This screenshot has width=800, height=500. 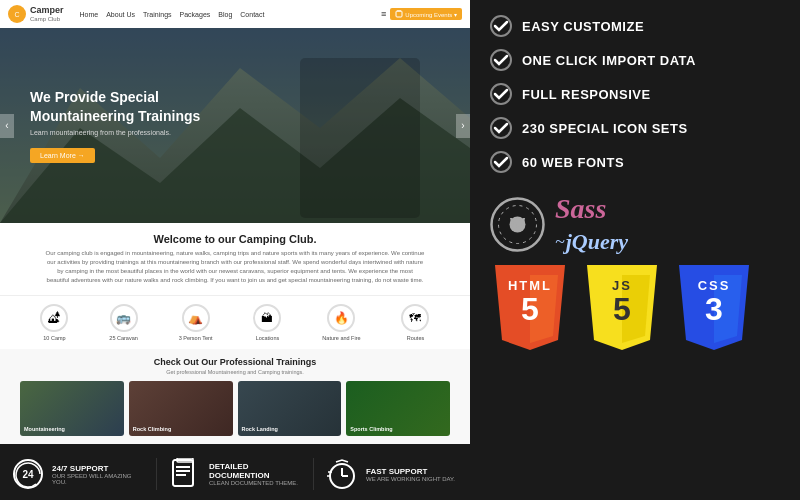 What do you see at coordinates (530, 310) in the screenshot?
I see `html5-shield: 5 HTML` at bounding box center [530, 310].